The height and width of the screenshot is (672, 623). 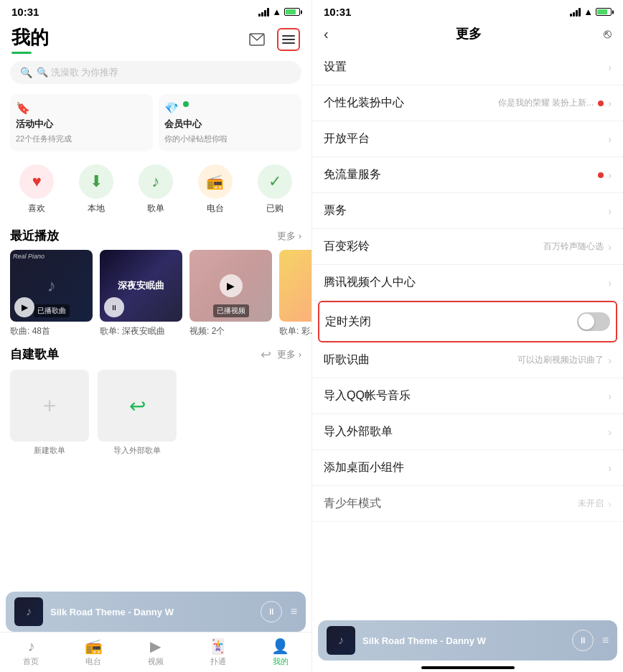 I want to click on menu-item-freeflow: 免流量服务 ›, so click(x=468, y=175).